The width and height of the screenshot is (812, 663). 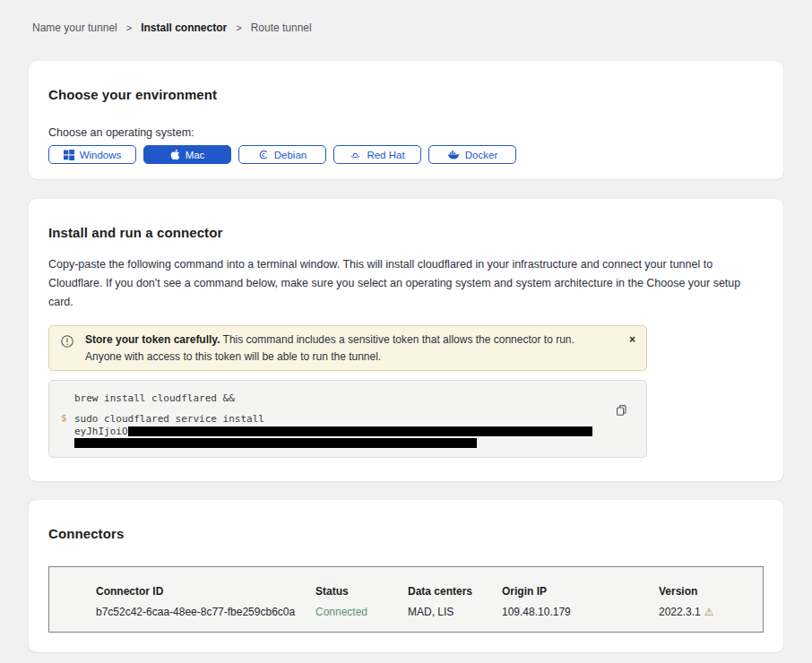 What do you see at coordinates (92, 154) in the screenshot?
I see `os-button-windows: Windows` at bounding box center [92, 154].